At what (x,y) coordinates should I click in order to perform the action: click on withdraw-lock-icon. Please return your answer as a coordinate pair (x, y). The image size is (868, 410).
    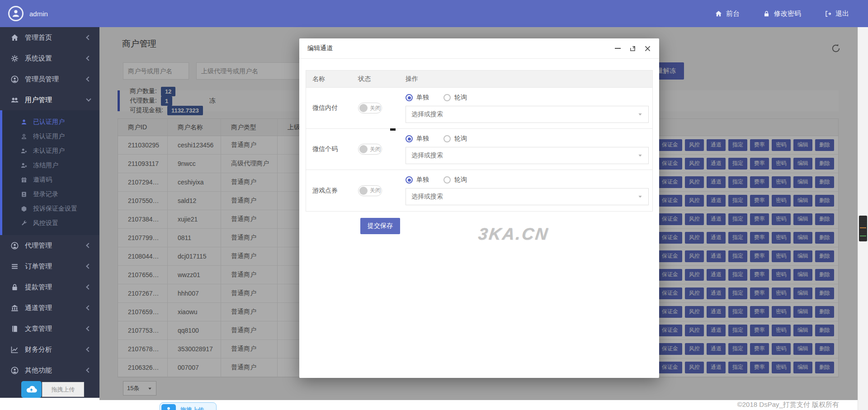
    Looking at the image, I should click on (14, 287).